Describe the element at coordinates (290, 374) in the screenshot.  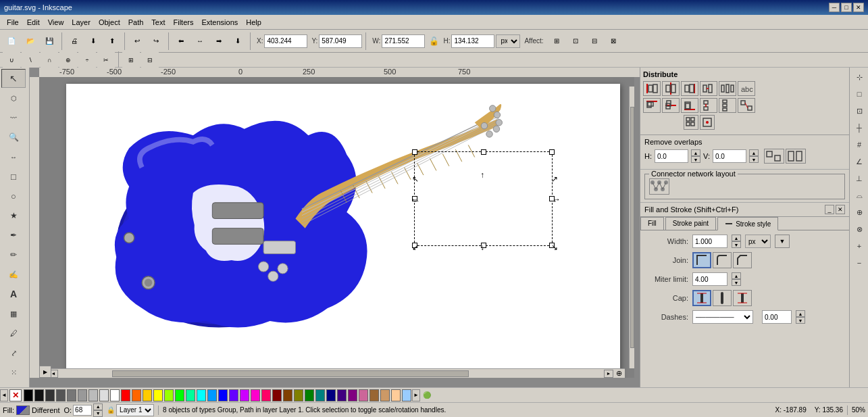
I see `h-scroll-thumb` at that location.